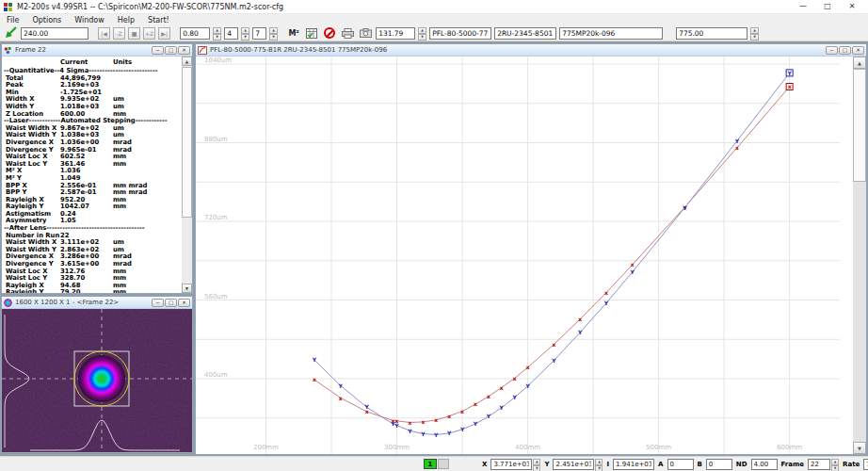 The width and height of the screenshot is (868, 471). What do you see at coordinates (460, 34) in the screenshot?
I see `lens-serial-field` at bounding box center [460, 34].